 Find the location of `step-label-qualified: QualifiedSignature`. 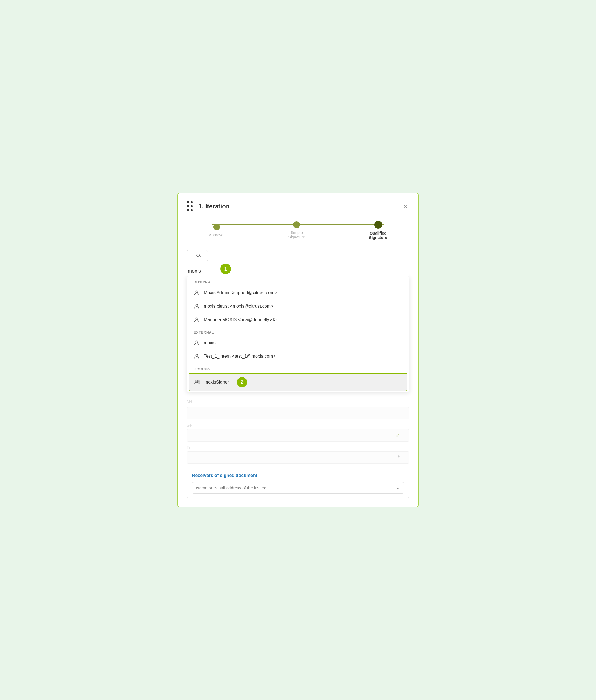

step-label-qualified: QualifiedSignature is located at coordinates (378, 235).